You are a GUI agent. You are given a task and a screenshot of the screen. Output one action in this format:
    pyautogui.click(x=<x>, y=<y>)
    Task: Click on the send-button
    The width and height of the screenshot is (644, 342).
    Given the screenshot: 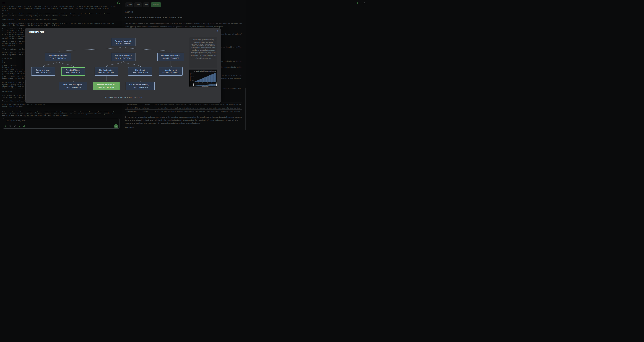 What is the action you would take?
    pyautogui.click(x=116, y=126)
    